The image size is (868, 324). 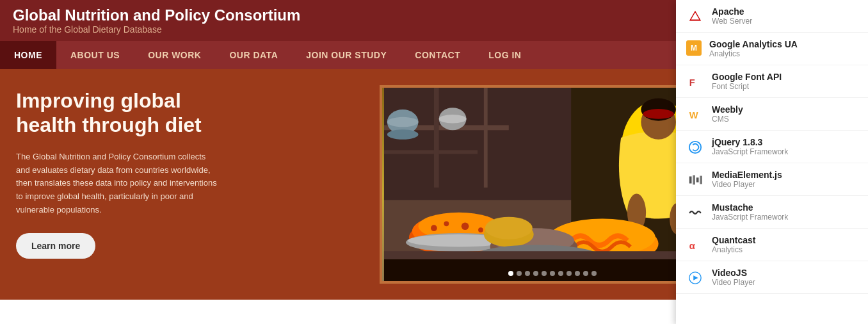 I want to click on svg-text: α, so click(x=693, y=246).